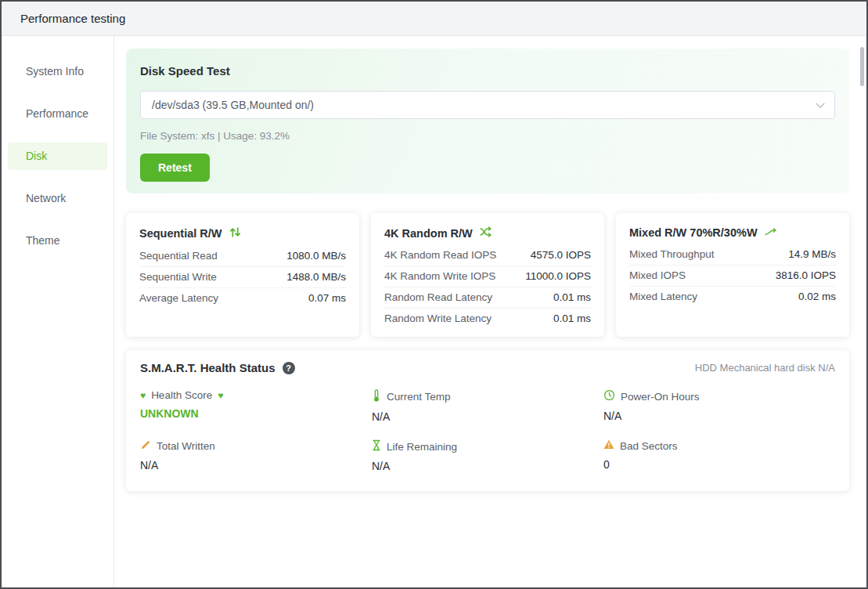  What do you see at coordinates (488, 406) in the screenshot?
I see `smart-item-current-temp: Current Temp N/A` at bounding box center [488, 406].